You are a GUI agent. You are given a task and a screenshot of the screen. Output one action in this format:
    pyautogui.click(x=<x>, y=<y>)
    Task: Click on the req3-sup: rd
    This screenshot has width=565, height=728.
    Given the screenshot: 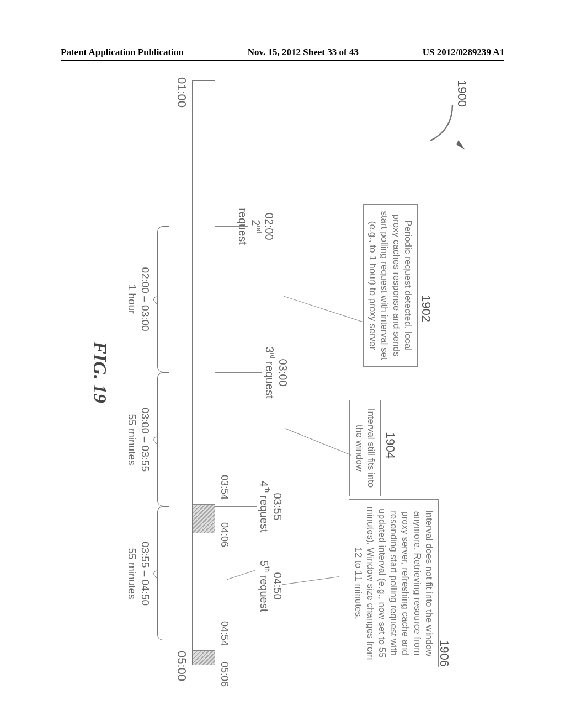 What is the action you would take?
    pyautogui.click(x=273, y=356)
    